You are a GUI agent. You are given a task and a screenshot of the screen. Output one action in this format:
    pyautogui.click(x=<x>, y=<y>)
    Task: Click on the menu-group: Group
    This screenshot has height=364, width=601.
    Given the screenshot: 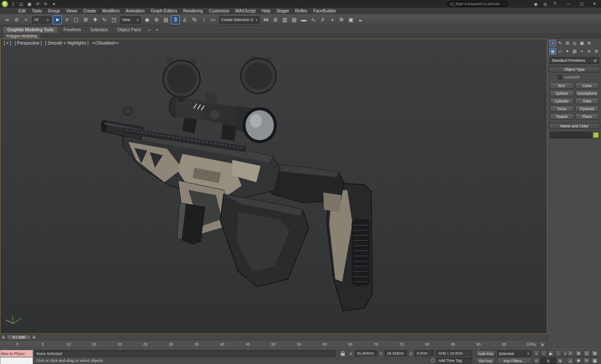 What is the action you would take?
    pyautogui.click(x=54, y=11)
    